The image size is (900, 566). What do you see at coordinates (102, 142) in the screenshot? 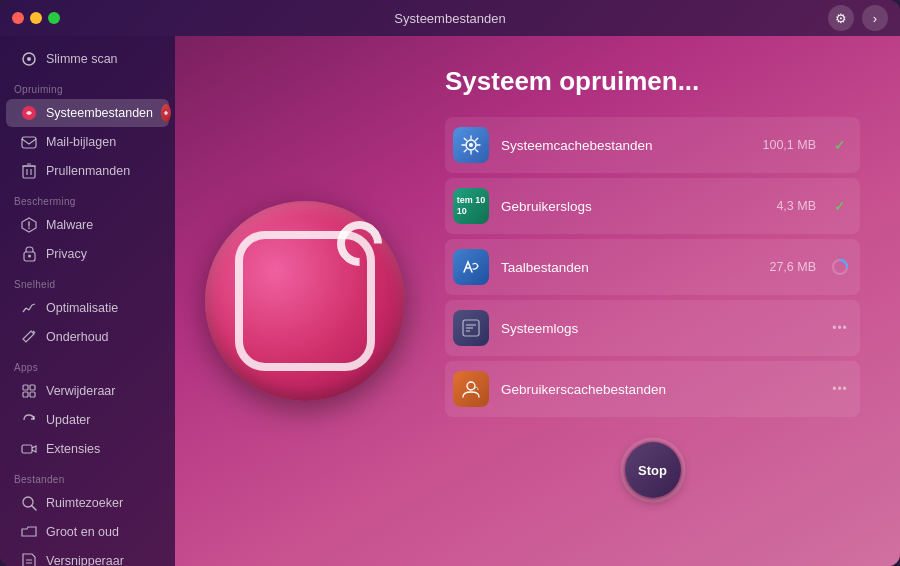
I see `sidebar-item-label: Mail-bijlagen` at bounding box center [102, 142].